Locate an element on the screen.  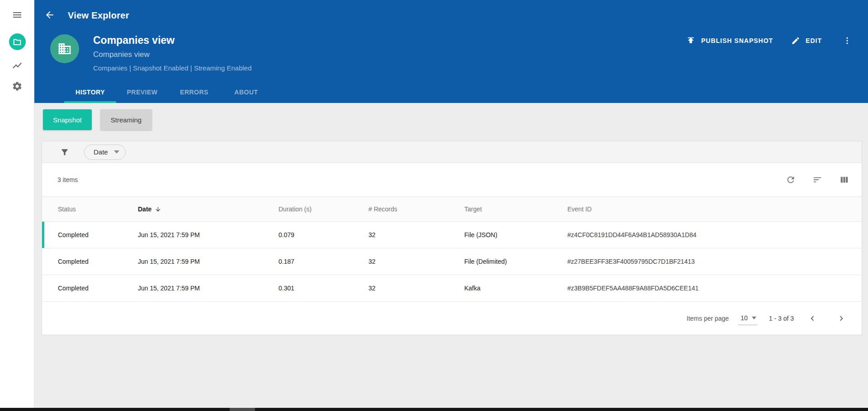
header-actions: PUBLISH SNAPSHOT EDIT is located at coordinates (769, 41).